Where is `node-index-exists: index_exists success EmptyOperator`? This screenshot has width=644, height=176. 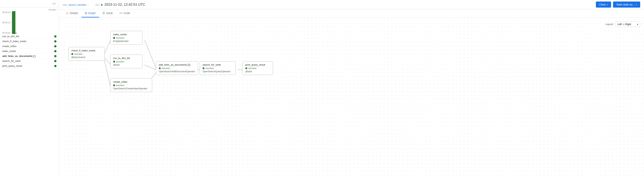
node-index-exists: index_exists success EmptyOperator is located at coordinates (126, 38).